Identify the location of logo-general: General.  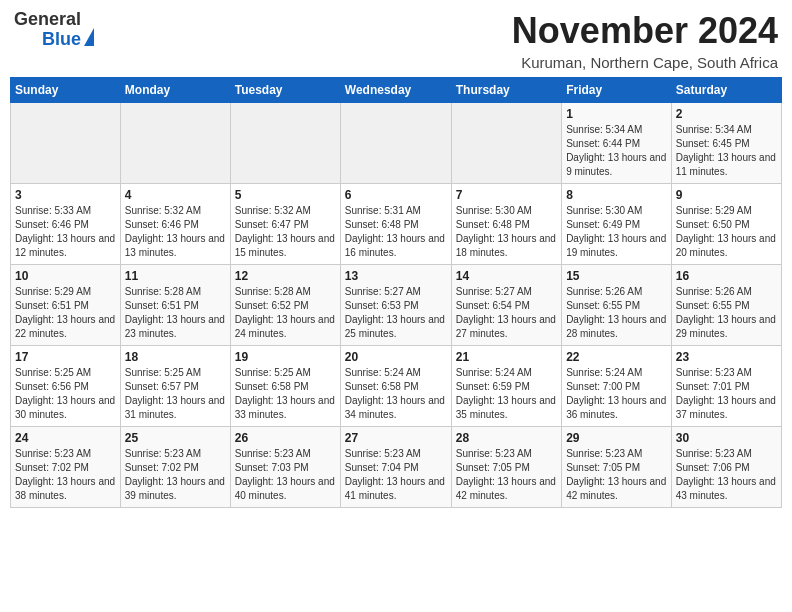
(48, 20).